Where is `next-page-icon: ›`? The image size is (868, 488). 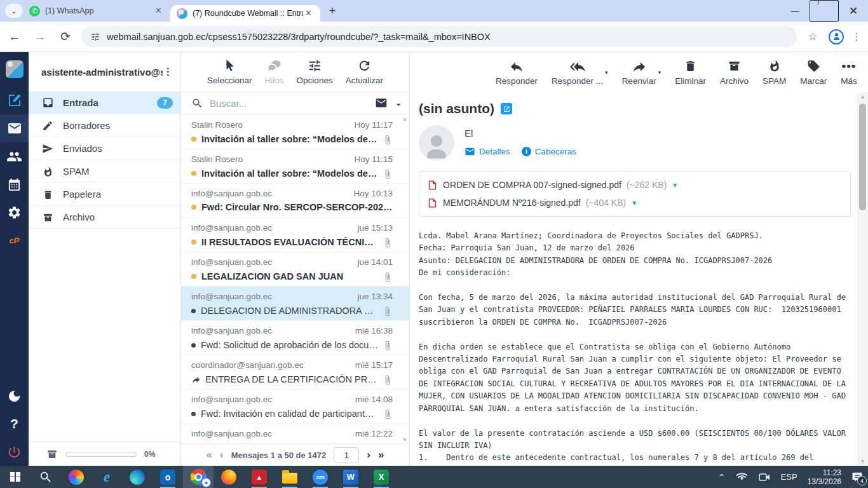 next-page-icon: › is located at coordinates (369, 455).